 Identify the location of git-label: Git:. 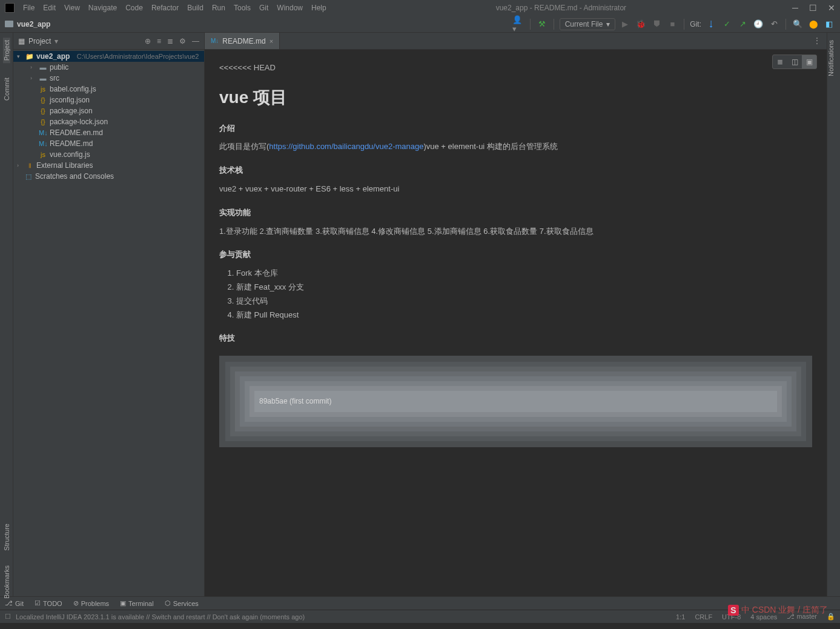
(695, 24).